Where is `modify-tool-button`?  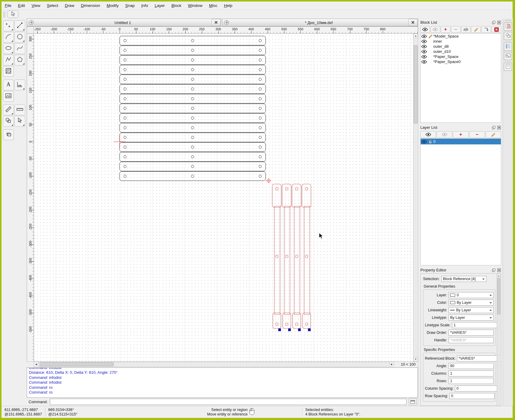
modify-tool-button is located at coordinates (20, 121).